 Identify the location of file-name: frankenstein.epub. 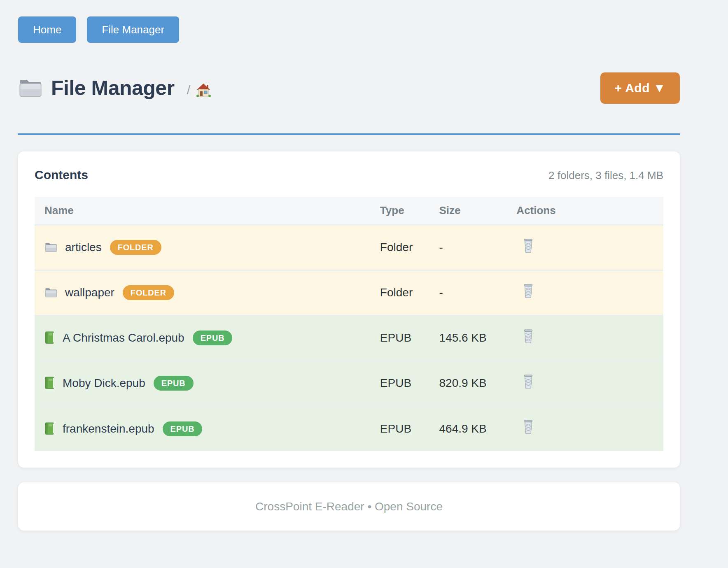
(109, 429).